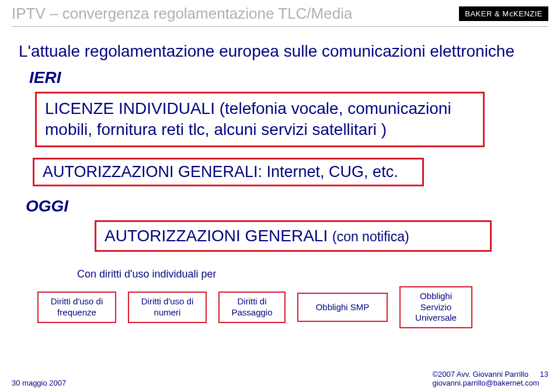 The image size is (560, 392). Describe the element at coordinates (228, 172) in the screenshot. I see `autorizzazioni-box: AUTORIZZAZIONI GENERALI: Internet, CUG, …` at that location.